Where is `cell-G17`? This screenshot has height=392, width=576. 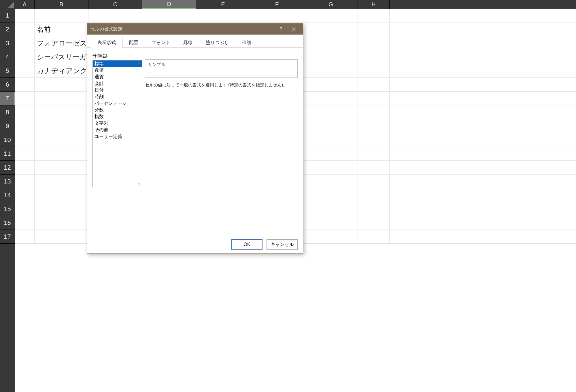 cell-G17 is located at coordinates (331, 237).